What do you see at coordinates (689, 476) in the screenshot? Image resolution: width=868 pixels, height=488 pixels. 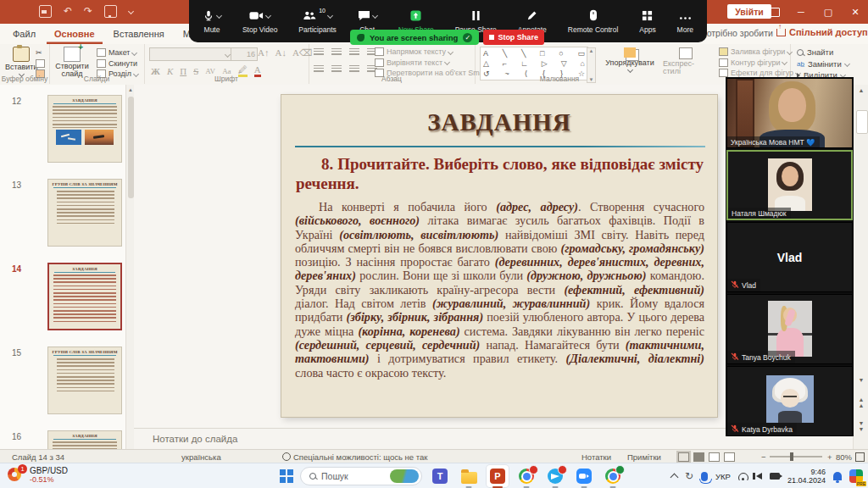 I see `sync-icon: ↻` at bounding box center [689, 476].